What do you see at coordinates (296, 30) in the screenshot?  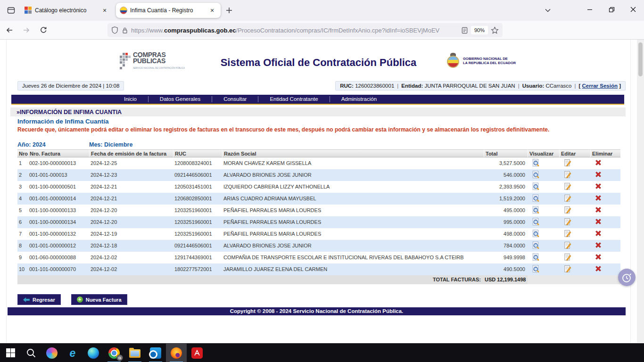 I see `url-text: https://www.compraspublicas.gob.ec/Proce…` at bounding box center [296, 30].